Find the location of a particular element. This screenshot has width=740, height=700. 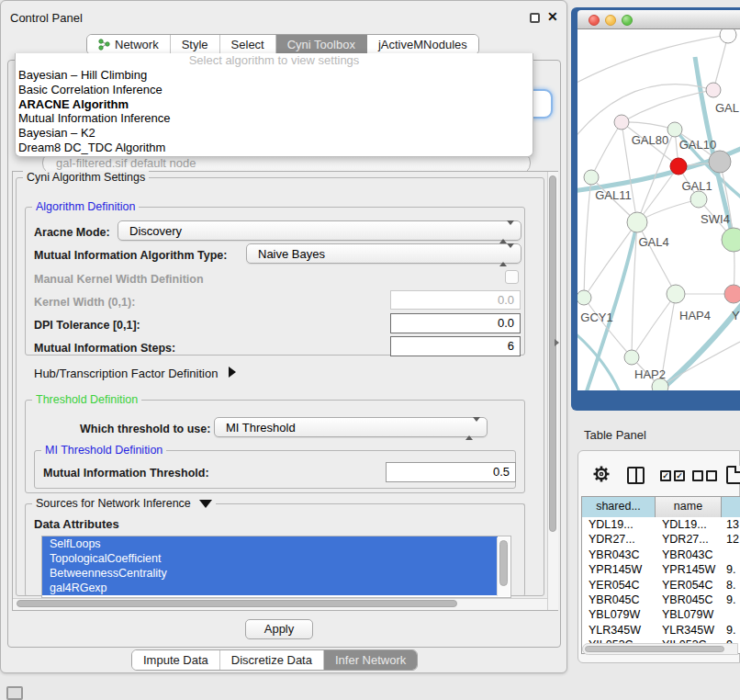

tab-infer-network: Infer Network is located at coordinates (371, 660).